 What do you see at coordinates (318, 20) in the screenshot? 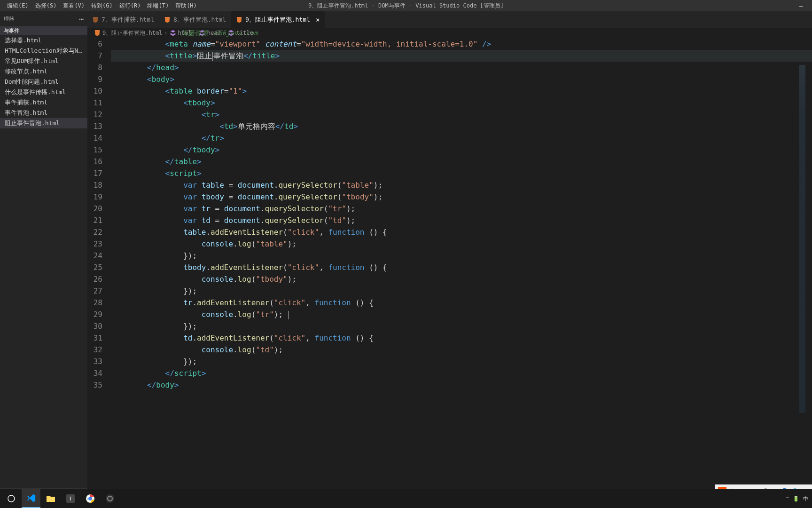
I see `close-icon: ×` at bounding box center [318, 20].